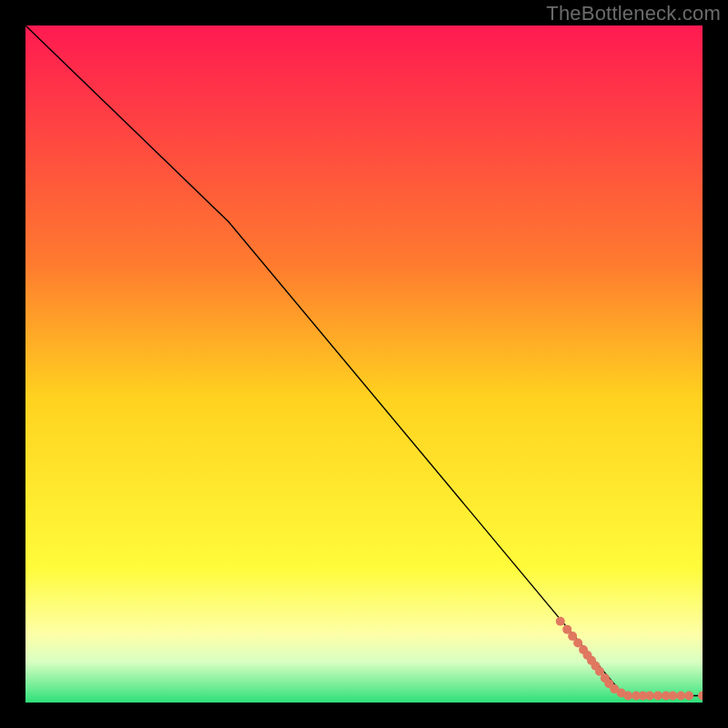  I want to click on watermark-text: TheBottleneck.com, so click(633, 14).